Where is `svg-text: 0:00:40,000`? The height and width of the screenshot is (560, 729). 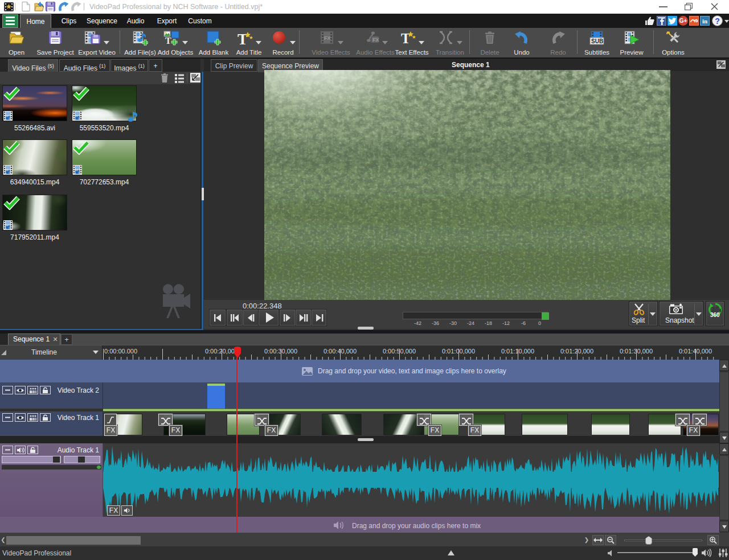
svg-text: 0:00:40,000 is located at coordinates (340, 351).